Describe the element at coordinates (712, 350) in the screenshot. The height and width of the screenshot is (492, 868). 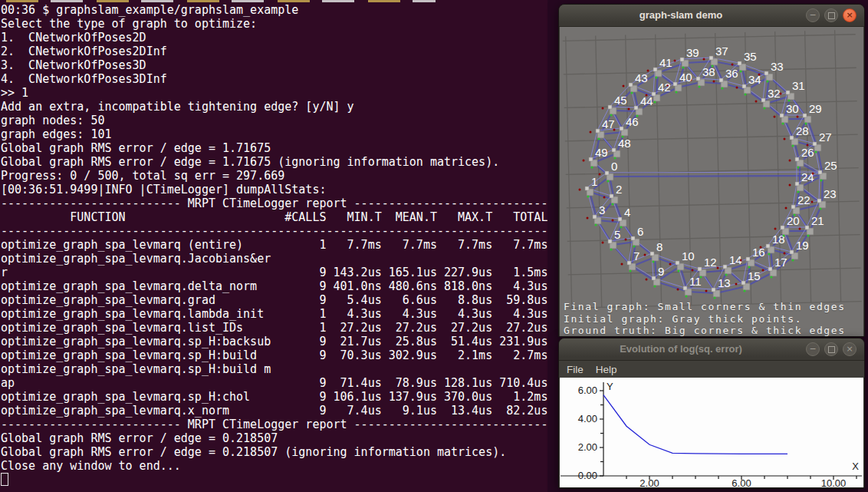
I see `plot-window-titlebar: Evolution of log(sq. error) − ×` at that location.